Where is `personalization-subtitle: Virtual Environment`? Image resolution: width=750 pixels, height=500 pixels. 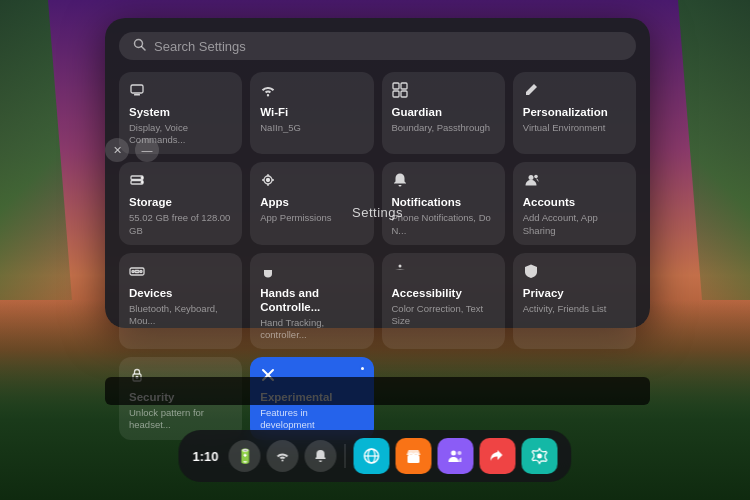 personalization-subtitle: Virtual Environment is located at coordinates (574, 128).